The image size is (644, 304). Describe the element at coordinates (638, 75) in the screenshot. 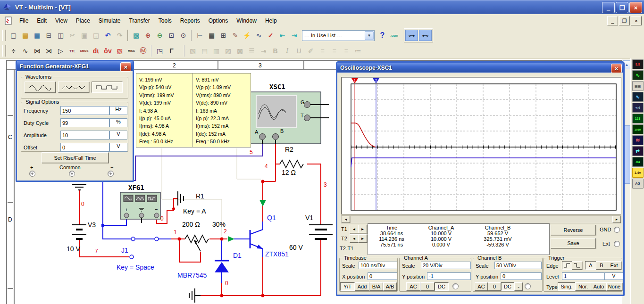

I see `function-generator-icon: ∿` at that location.